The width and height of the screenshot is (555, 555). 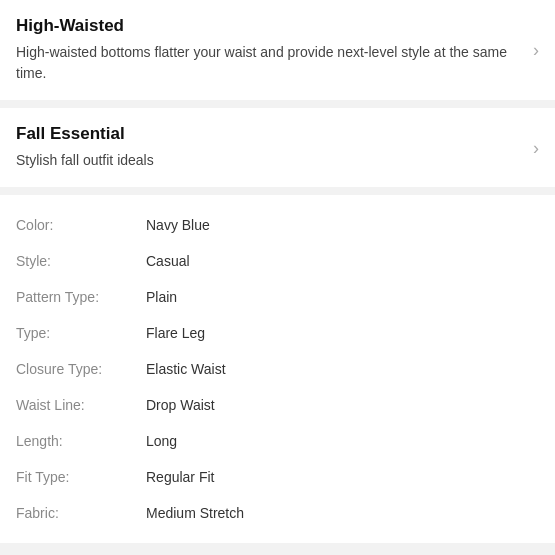 What do you see at coordinates (278, 160) in the screenshot?
I see `fall-essential-description: Stylish fall outfit ideals` at bounding box center [278, 160].